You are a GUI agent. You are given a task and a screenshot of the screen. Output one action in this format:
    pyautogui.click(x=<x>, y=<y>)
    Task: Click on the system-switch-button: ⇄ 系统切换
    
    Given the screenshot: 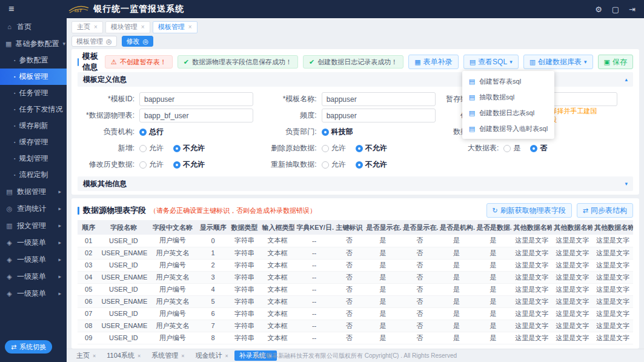 What is the action you would take?
    pyautogui.click(x=28, y=347)
    